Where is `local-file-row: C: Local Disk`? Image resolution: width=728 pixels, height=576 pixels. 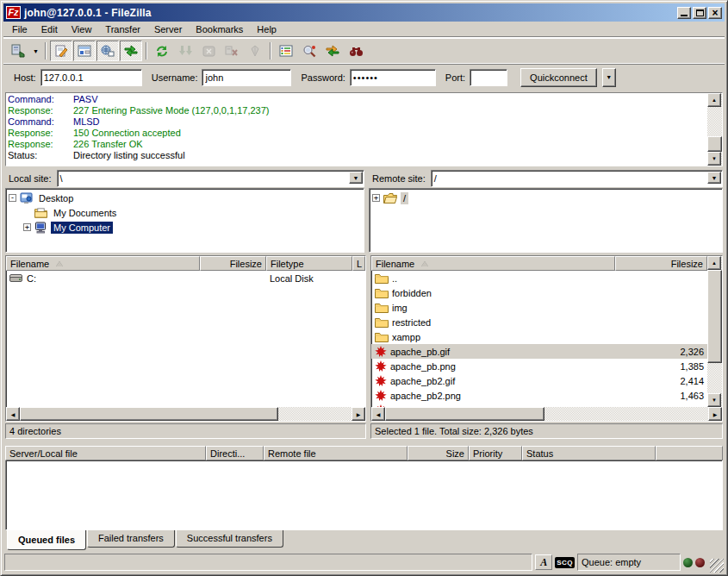 local-file-row: C: Local Disk is located at coordinates (186, 278).